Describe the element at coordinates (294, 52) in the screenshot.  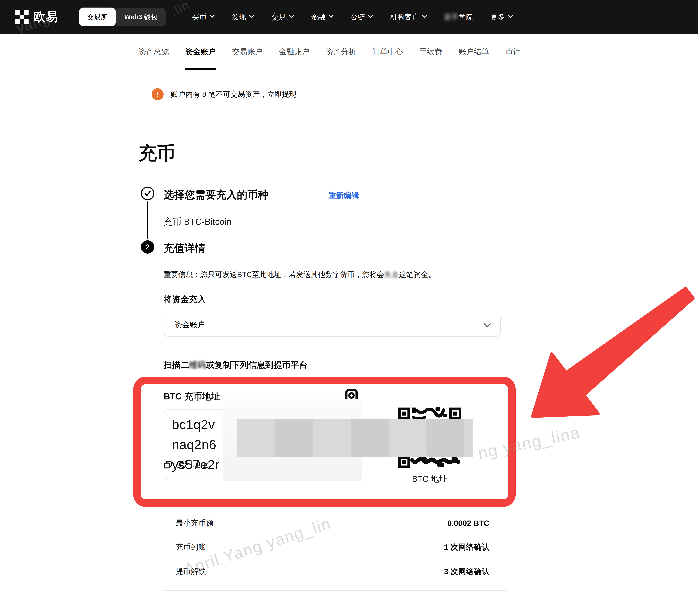
I see `tab-finance-account: 金融账户` at that location.